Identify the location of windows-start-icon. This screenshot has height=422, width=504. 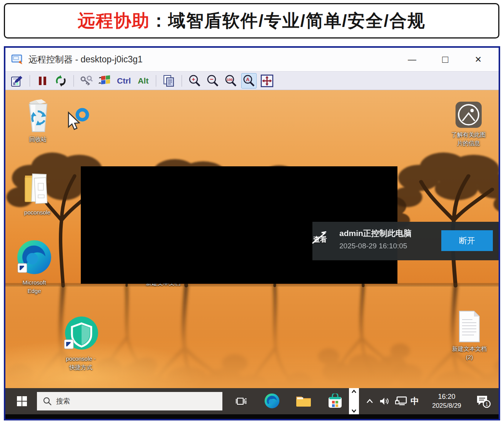
(22, 401).